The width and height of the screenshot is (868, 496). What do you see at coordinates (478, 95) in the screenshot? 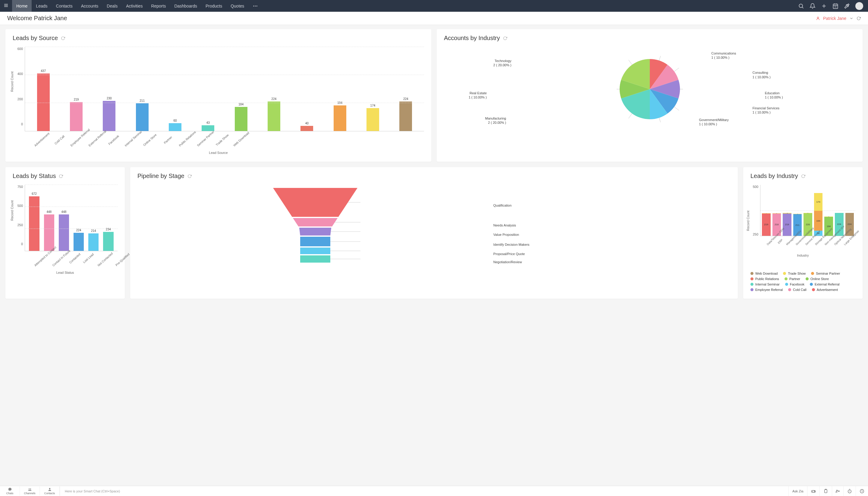
I see `pie-label: Real Estate1 ( 10.00% )` at bounding box center [478, 95].